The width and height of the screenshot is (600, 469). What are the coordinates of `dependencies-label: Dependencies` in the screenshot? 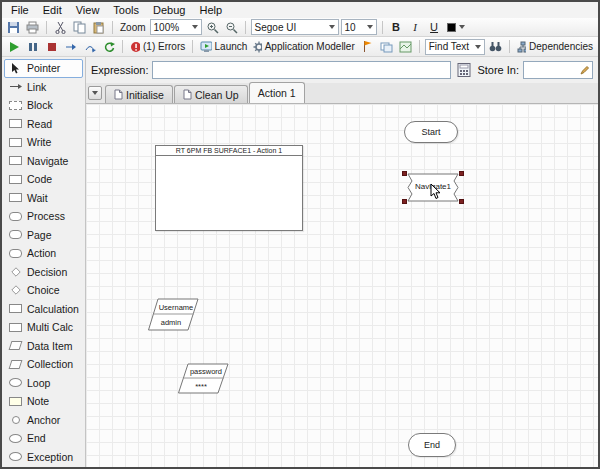 It's located at (561, 46).